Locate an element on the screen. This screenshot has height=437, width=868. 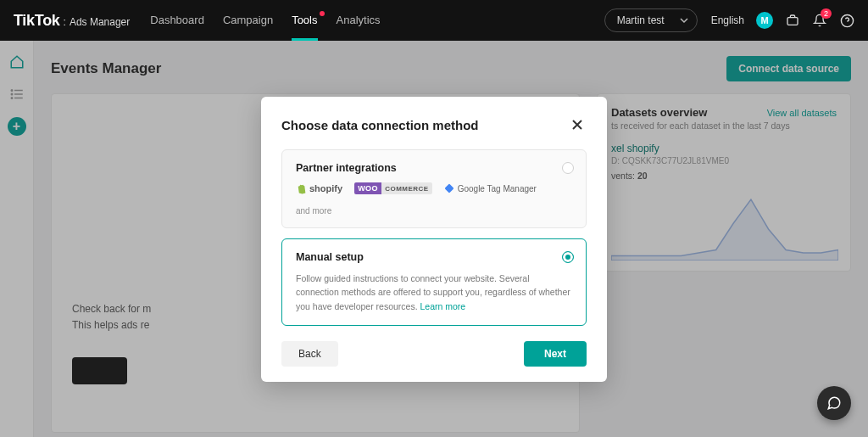
language-switcher: English is located at coordinates (727, 20).